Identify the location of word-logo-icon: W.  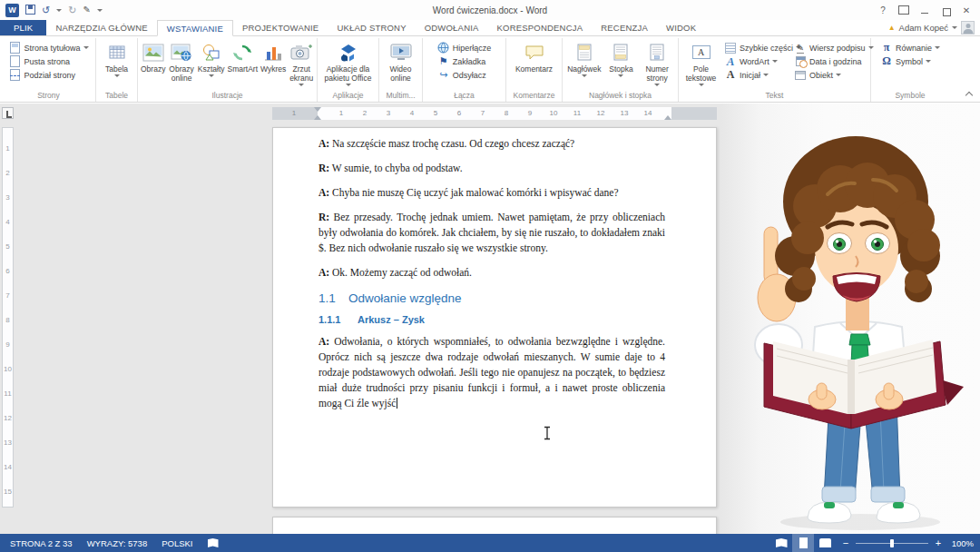
(13, 11).